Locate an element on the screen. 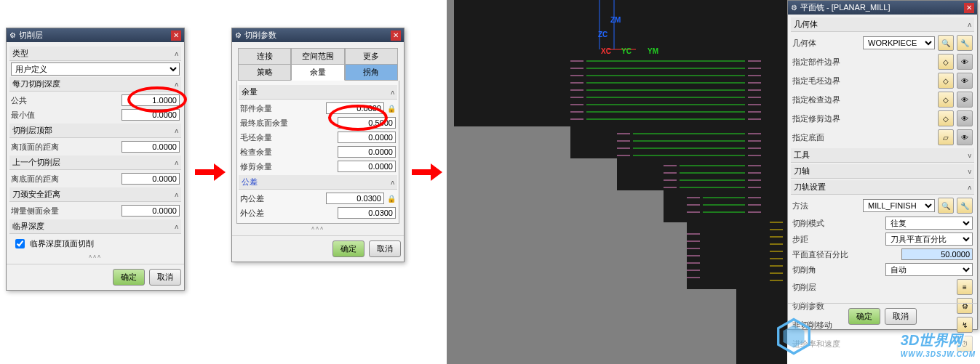 The width and height of the screenshot is (980, 364). cutangle-label: 切削角 is located at coordinates (837, 270).